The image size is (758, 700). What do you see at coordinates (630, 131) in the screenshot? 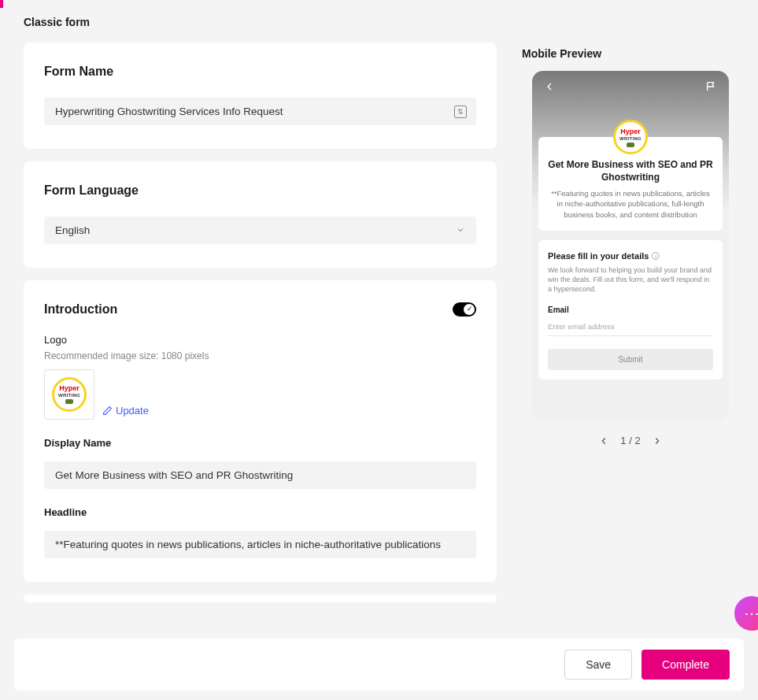
I see `preview-logo-text-1: Hyper` at bounding box center [630, 131].